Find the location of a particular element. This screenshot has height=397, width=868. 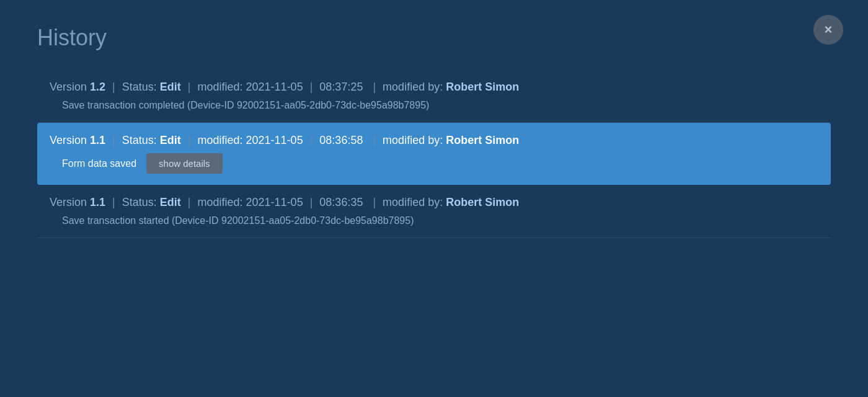

history-item: Version 1.2 | Status: Edit | modified: 2… is located at coordinates (434, 96).